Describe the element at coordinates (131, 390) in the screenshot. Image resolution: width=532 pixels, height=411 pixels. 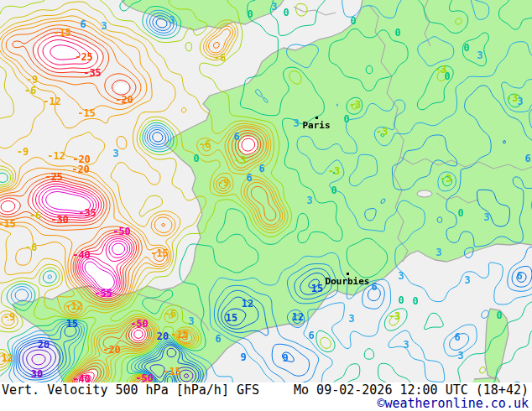
I see `product-title: Vert. Velocity 500 hPa [hPa/h] GFS` at that location.